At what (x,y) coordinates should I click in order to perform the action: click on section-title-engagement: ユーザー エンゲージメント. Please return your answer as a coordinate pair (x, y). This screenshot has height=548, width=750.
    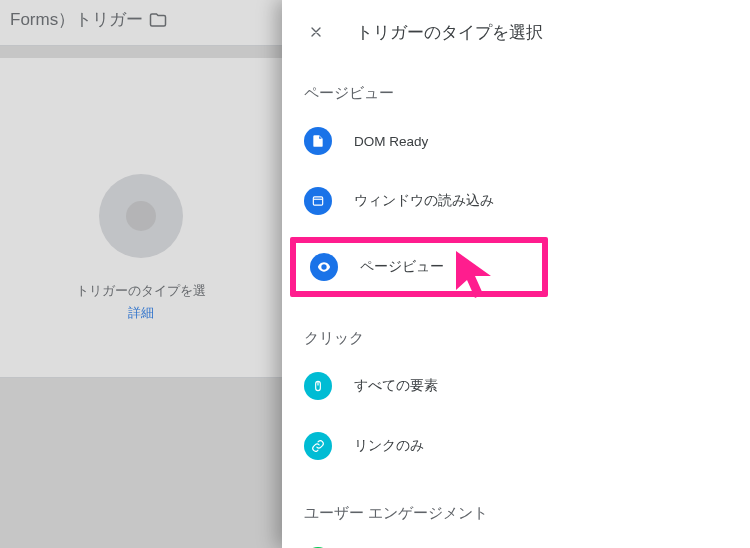
    Looking at the image, I should click on (516, 520).